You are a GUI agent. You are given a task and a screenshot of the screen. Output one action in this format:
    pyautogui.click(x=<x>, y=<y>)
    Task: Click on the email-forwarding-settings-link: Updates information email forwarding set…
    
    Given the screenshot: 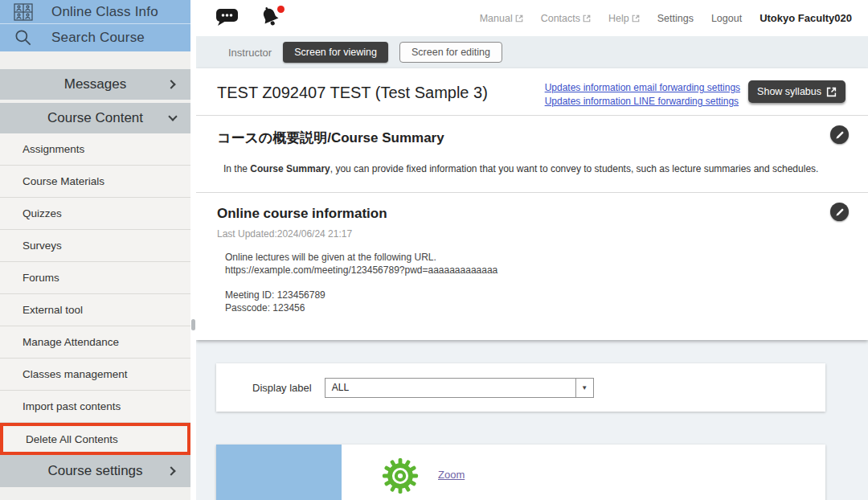 What is the action you would take?
    pyautogui.click(x=643, y=88)
    